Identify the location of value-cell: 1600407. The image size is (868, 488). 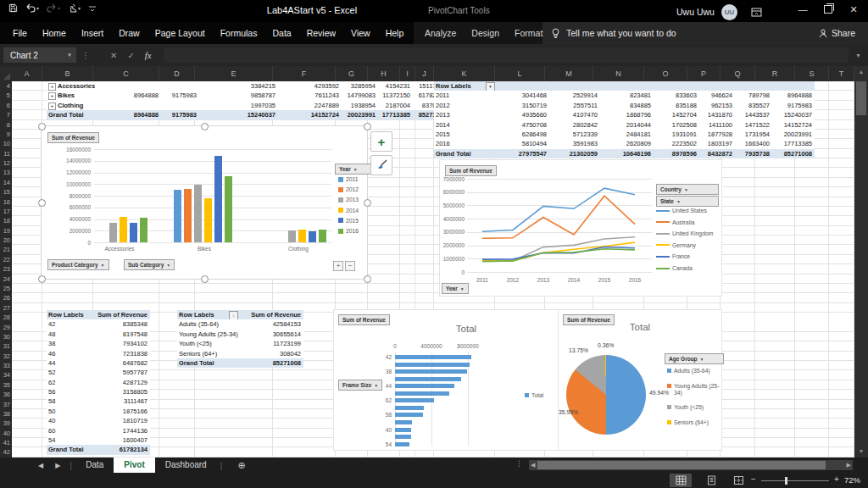
(122, 441).